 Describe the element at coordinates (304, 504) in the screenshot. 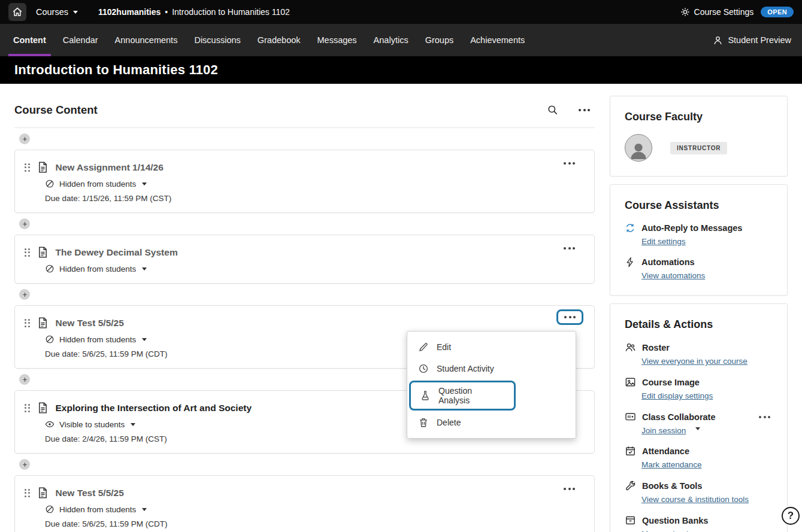

I see `content-item-new-test-2: New Test 5/5/25 Hidden from students Due…` at that location.